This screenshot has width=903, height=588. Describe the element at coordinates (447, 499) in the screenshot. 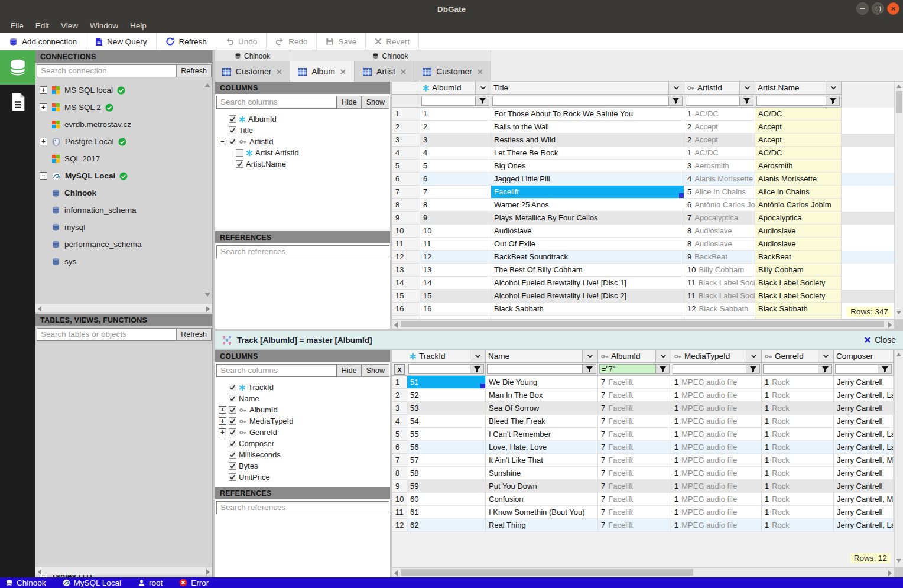

I see `cell: 60` at that location.